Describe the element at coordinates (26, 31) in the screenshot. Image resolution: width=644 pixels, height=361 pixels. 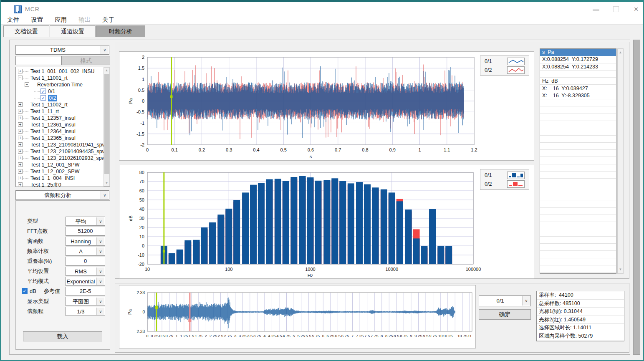
I see `tab-文档设置: 文档设置` at that location.